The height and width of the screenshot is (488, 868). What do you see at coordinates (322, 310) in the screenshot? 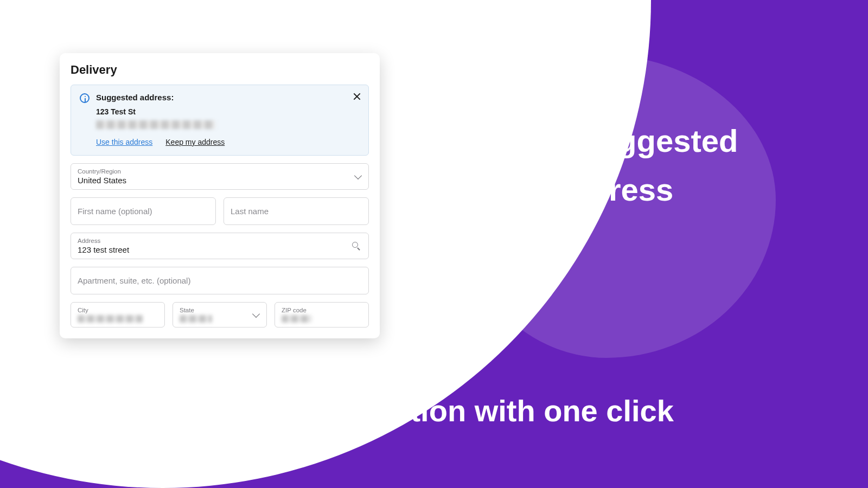
I see `zip-label: ZIP code` at bounding box center [322, 310].